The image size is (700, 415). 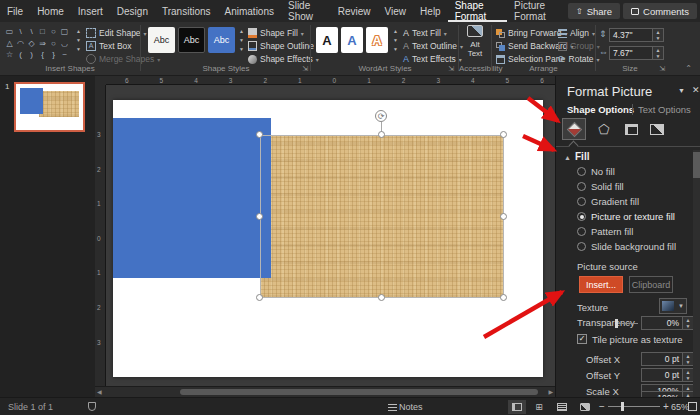 What do you see at coordinates (631, 53) in the screenshot?
I see `shape-width-input: 7.67"` at bounding box center [631, 53].